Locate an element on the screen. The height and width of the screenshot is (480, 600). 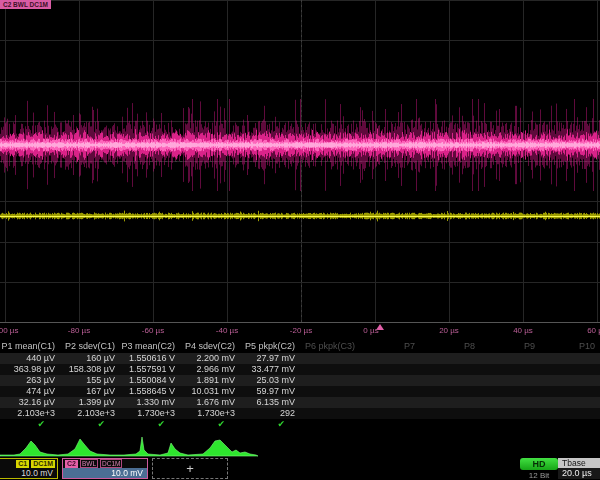
add-trace-button: + is located at coordinates (190, 468).